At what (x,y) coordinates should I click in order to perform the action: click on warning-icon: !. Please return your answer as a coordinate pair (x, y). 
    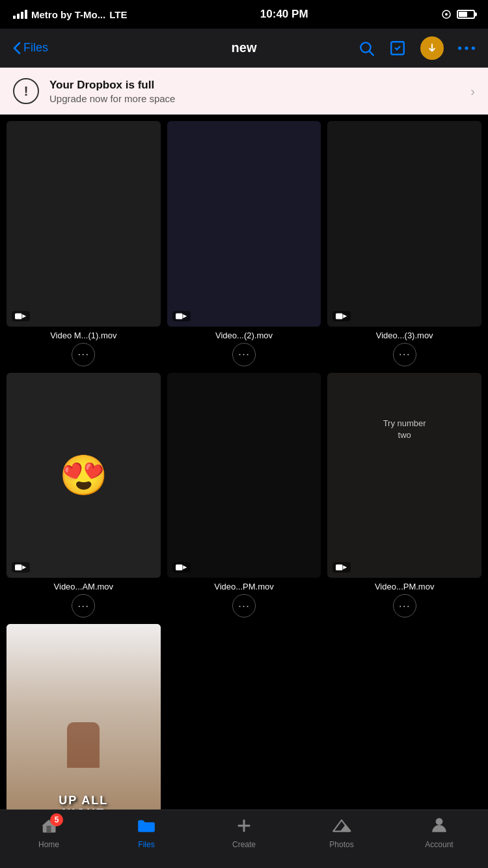
    Looking at the image, I should click on (26, 91).